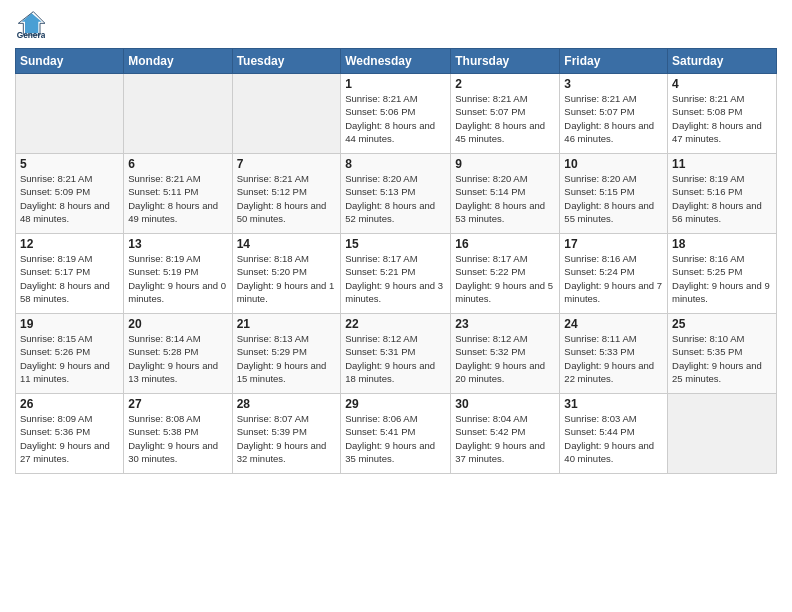 Image resolution: width=792 pixels, height=612 pixels. Describe the element at coordinates (396, 358) in the screenshot. I see `day-info: Sunrise: 8:12 AM Sunset: 5:31 PM Dayligh…` at that location.